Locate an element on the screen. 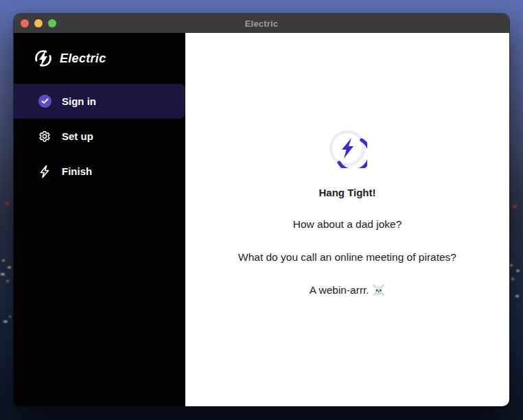 This screenshot has height=420, width=523. titlebar: Electric is located at coordinates (262, 23).